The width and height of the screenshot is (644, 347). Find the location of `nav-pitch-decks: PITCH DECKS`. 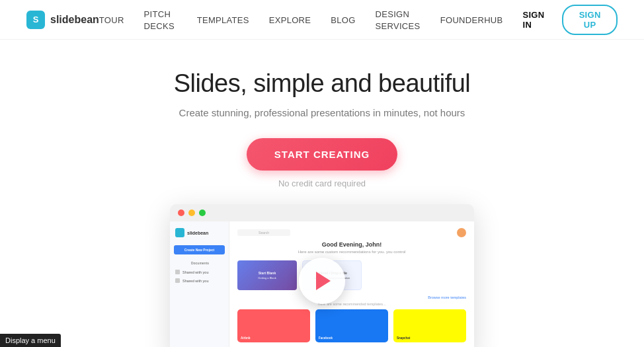

nav-pitch-decks: PITCH DECKS is located at coordinates (159, 20).